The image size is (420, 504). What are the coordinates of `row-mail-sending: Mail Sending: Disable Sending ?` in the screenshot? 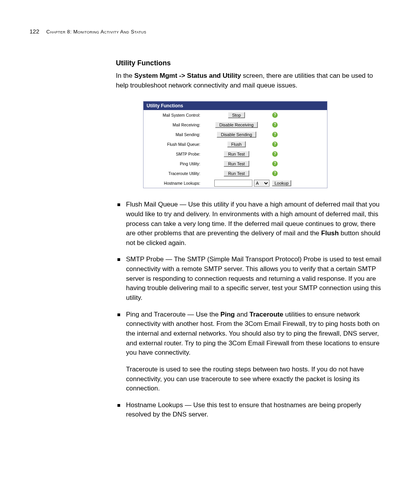 It's located at (235, 135).